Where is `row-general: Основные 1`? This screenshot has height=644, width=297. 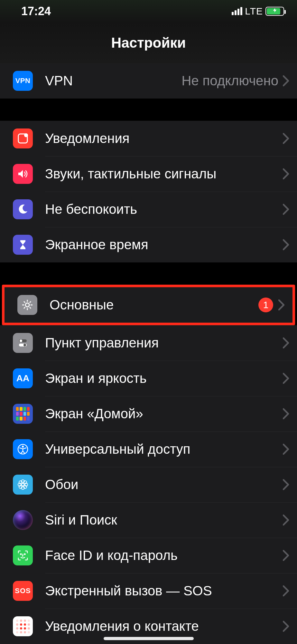
row-general: Основные 1 is located at coordinates (149, 305).